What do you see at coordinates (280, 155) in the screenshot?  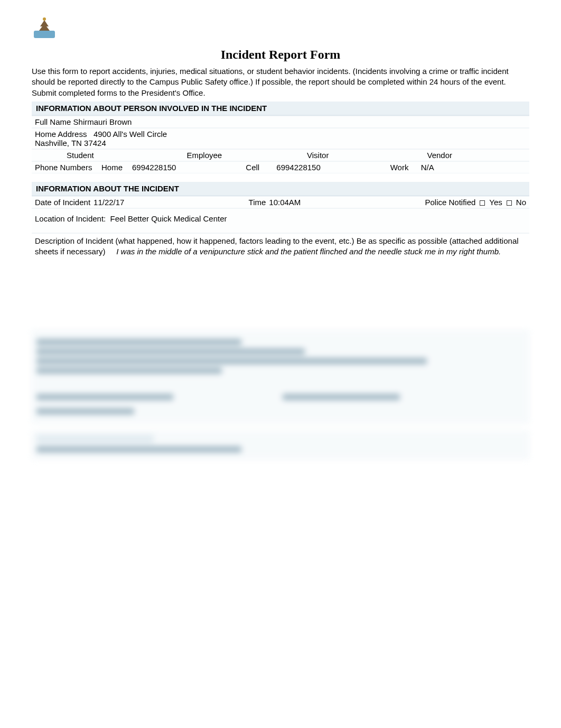 I see `role-row: Student Employee Visitor Vendor` at bounding box center [280, 155].